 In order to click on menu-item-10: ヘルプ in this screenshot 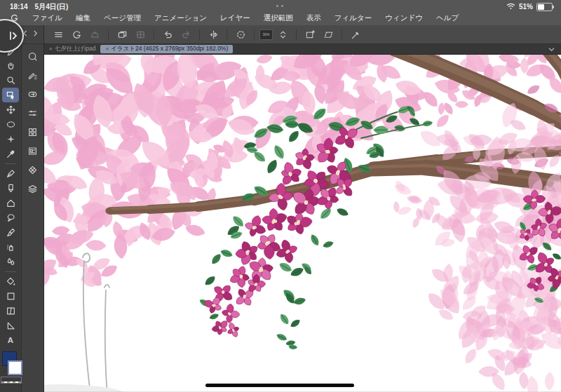, I will do `click(447, 18)`.